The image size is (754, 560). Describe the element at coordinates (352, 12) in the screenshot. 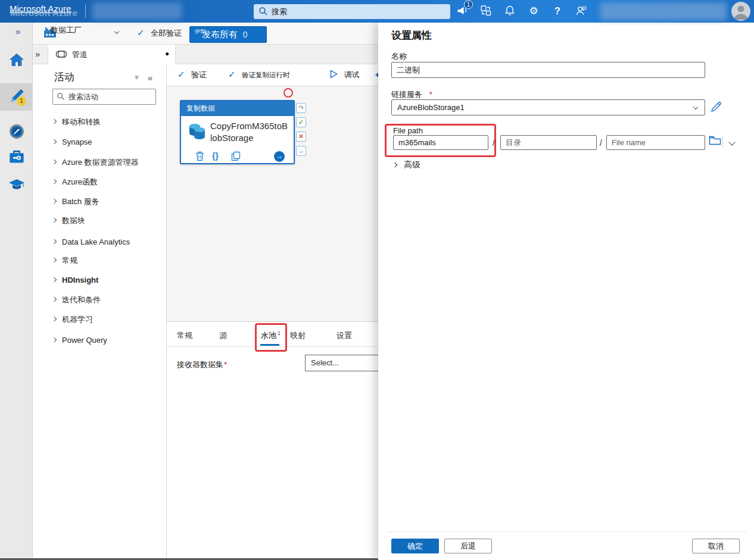

I see `global-search` at that location.